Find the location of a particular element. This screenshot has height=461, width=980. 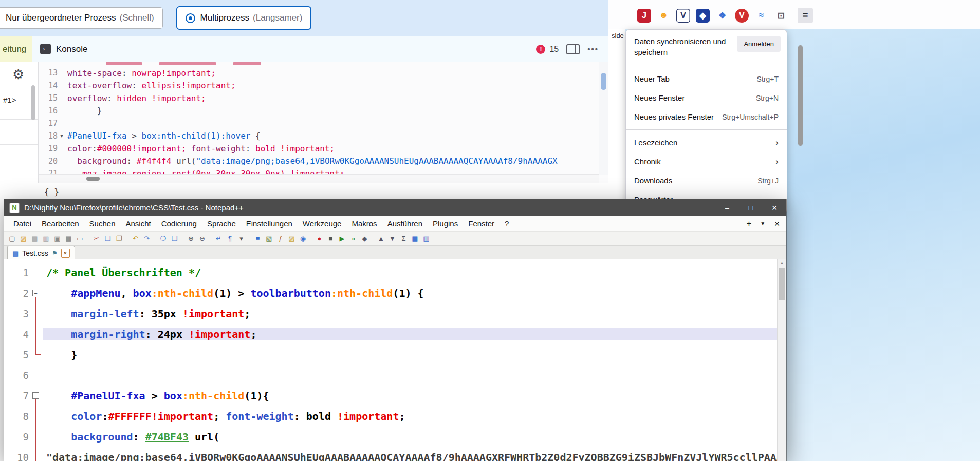

code-line-5: 5 } is located at coordinates (391, 355).